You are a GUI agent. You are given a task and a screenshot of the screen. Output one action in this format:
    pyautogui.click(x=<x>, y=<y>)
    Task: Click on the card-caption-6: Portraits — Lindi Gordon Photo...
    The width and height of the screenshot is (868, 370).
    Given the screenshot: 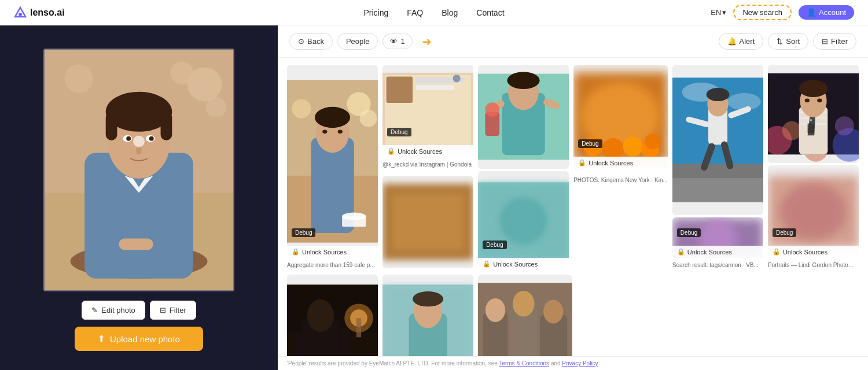 What is the action you would take?
    pyautogui.click(x=814, y=265)
    